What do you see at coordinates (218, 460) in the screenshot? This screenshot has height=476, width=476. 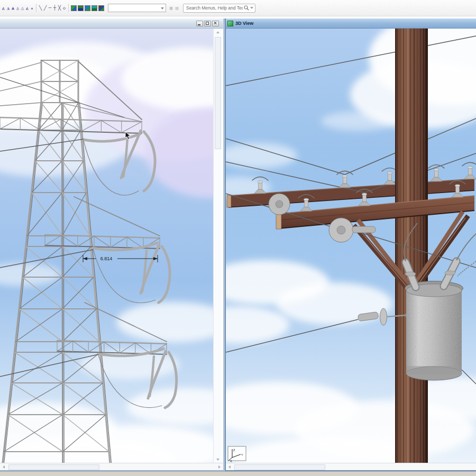 I see `scroll-down-button` at bounding box center [218, 460].